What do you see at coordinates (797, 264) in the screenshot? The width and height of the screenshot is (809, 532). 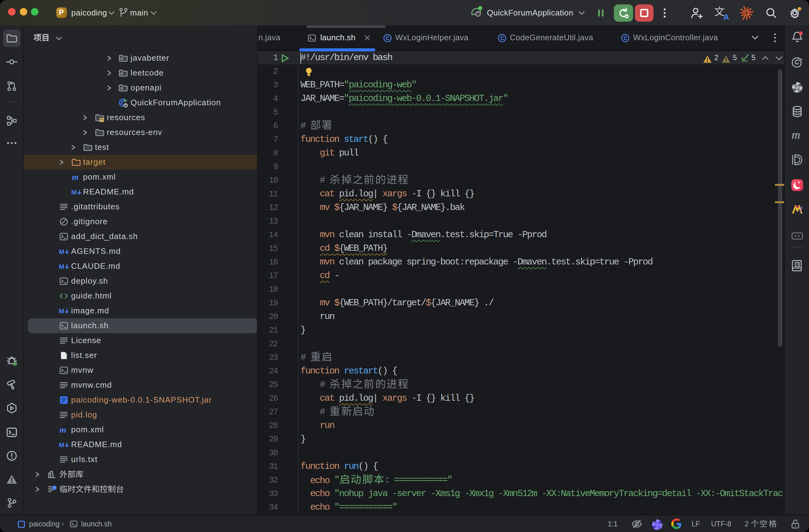 I see `svg-text: A` at bounding box center [797, 264].